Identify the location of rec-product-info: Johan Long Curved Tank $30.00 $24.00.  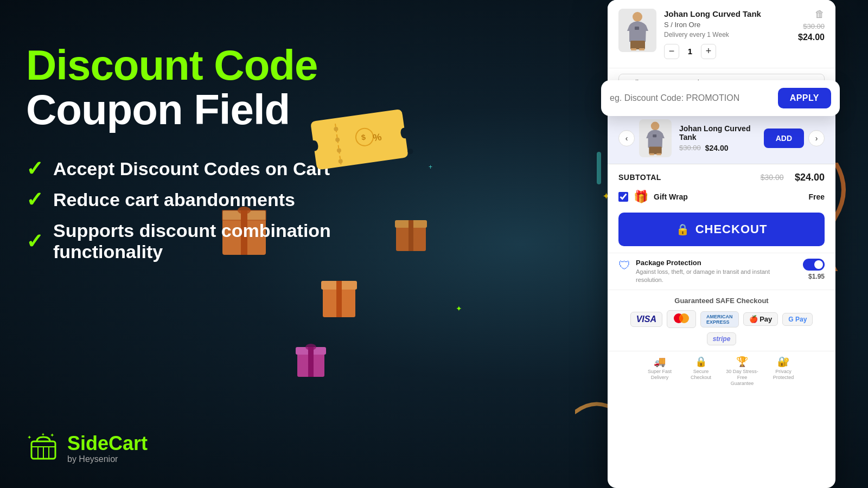
(718, 138).